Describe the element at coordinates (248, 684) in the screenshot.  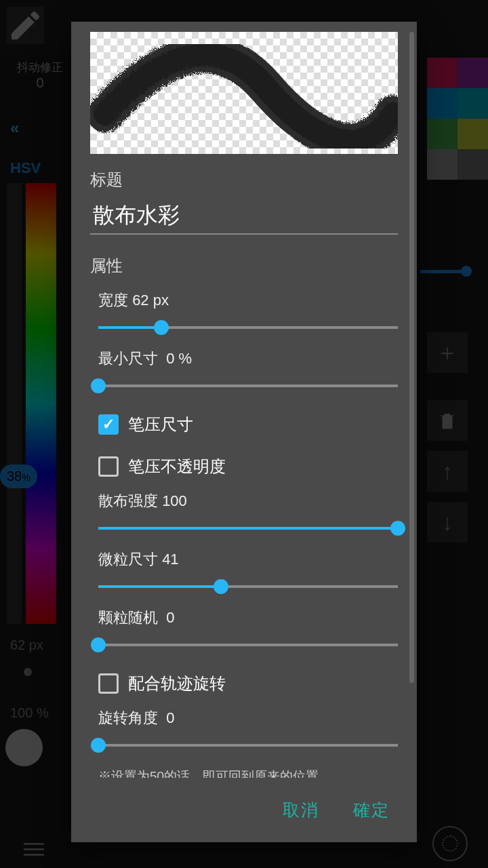
I see `check-follow-rotation: 配合轨迹旋转` at that location.